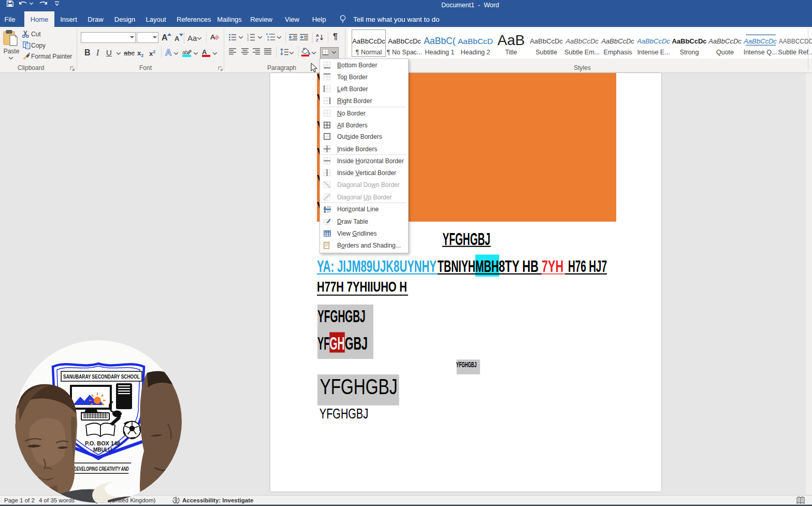 This screenshot has width=812, height=506. What do you see at coordinates (760, 52) in the screenshot?
I see `svg-text: Intense Q...` at bounding box center [760, 52].